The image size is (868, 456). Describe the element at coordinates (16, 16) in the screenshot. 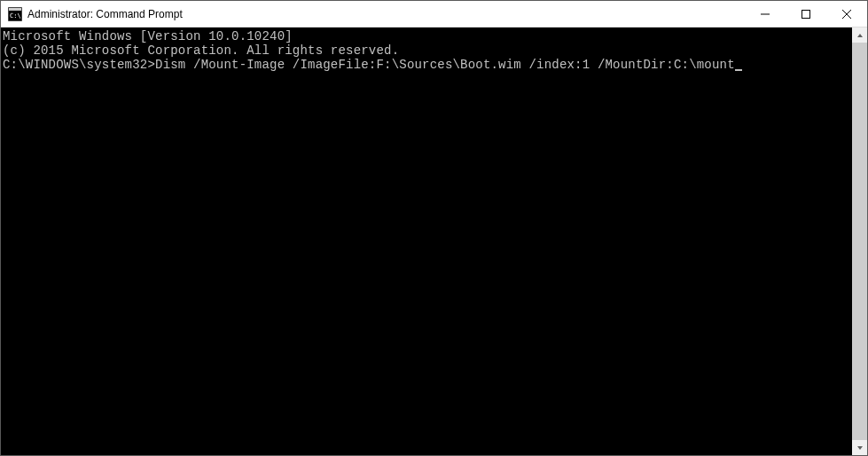

I see `svg-text: C:\` at that location.